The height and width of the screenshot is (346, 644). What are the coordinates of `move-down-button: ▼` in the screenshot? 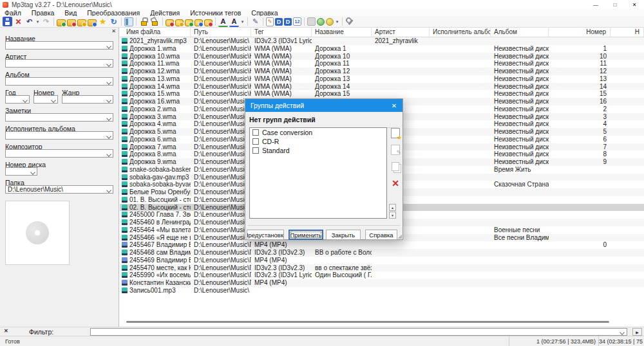 It's located at (393, 215).